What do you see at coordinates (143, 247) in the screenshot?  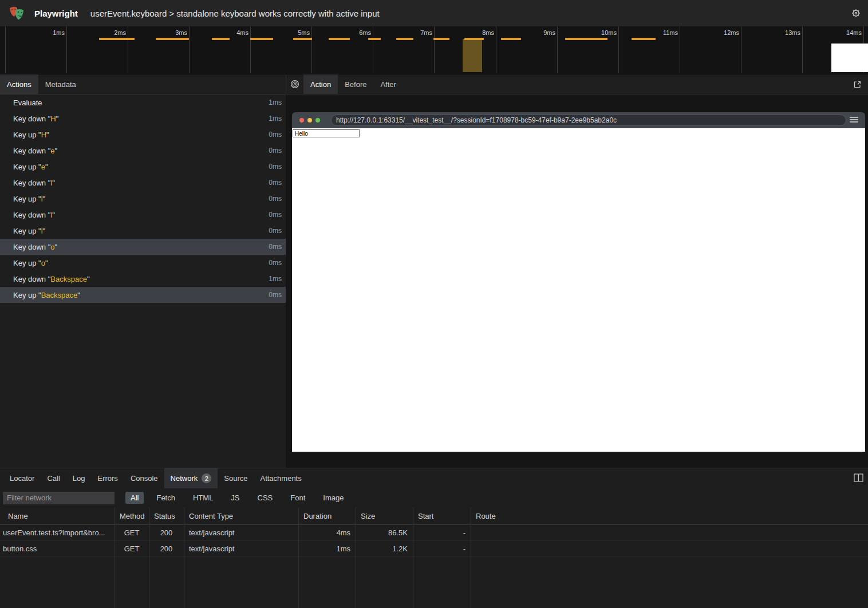 I see `action-row: Key down "o" 0ms` at bounding box center [143, 247].